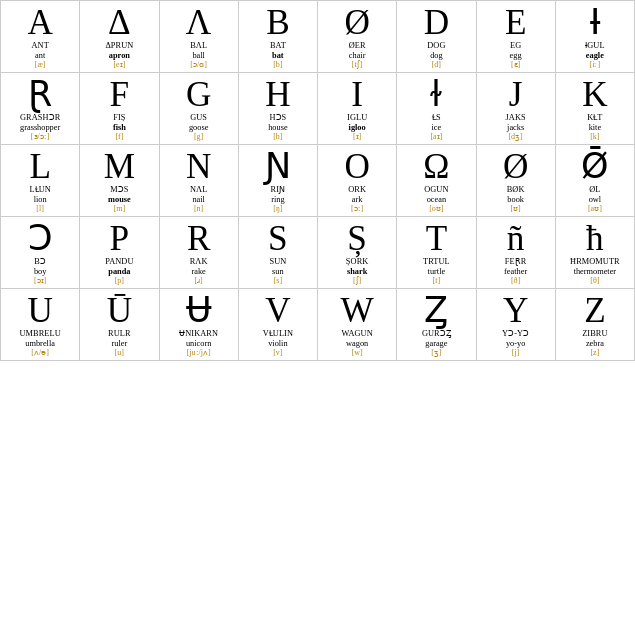 The image size is (635, 620). Describe the element at coordinates (198, 46) in the screenshot. I see `word-upper: BΛL` at that location.